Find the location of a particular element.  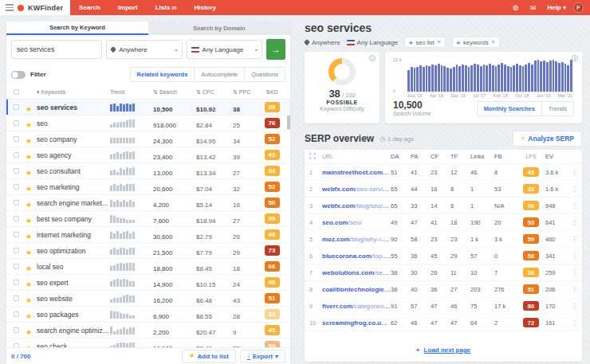

keyword-search-input is located at coordinates (57, 49).